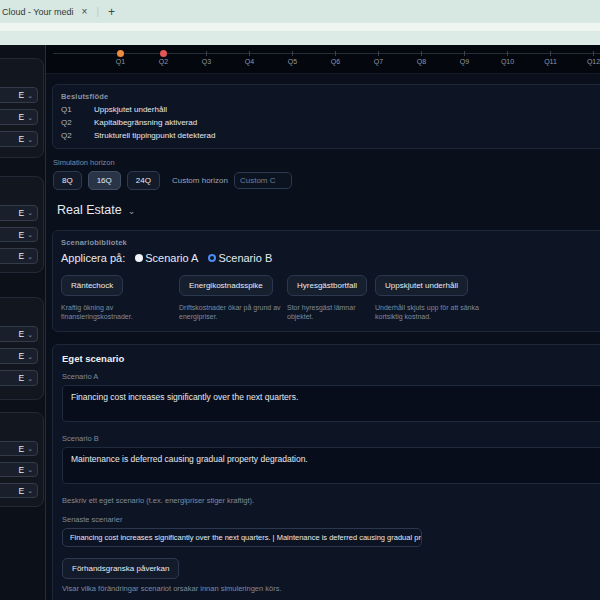  Describe the element at coordinates (440, 312) in the screenshot. I see `scenario-description: Underhåll skjuts upp för att sänka korts…` at that location.